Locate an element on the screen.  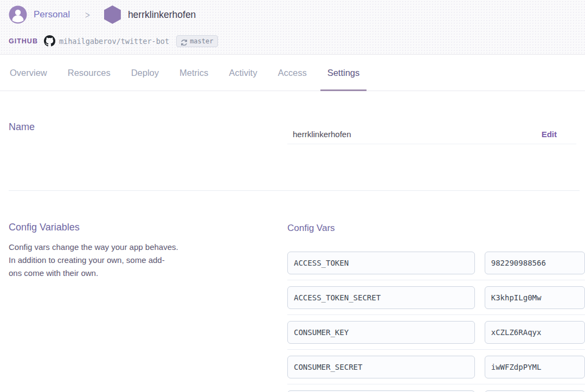
tab-overview: Overview is located at coordinates (28, 73).